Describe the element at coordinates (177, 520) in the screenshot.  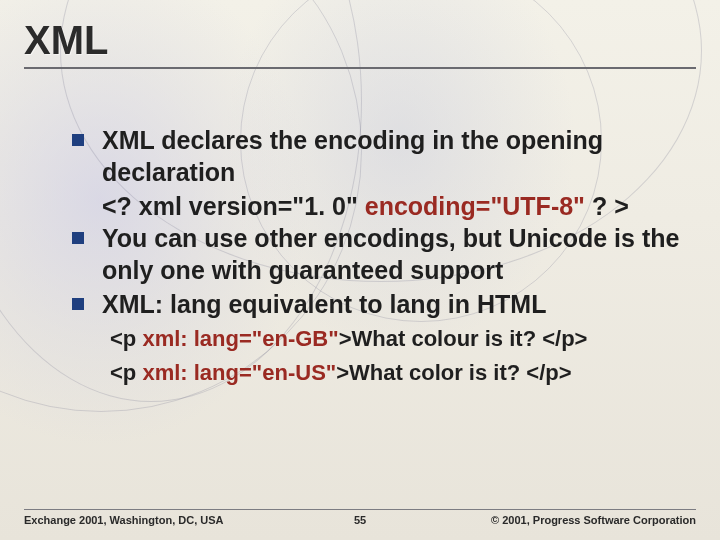
I see `footer-left: Exchange 2001, Washington, DC, USA` at that location.